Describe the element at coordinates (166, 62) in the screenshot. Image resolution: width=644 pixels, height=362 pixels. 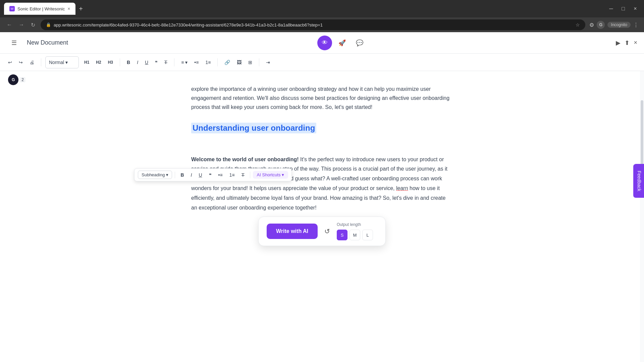
I see `clear-format-icon: T̶` at that location.